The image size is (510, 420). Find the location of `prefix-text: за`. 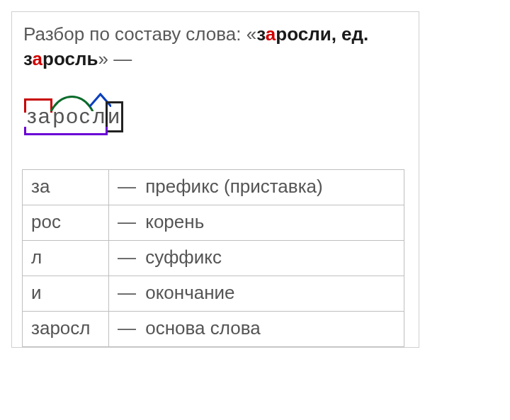

prefix-text: за is located at coordinates (39, 116).